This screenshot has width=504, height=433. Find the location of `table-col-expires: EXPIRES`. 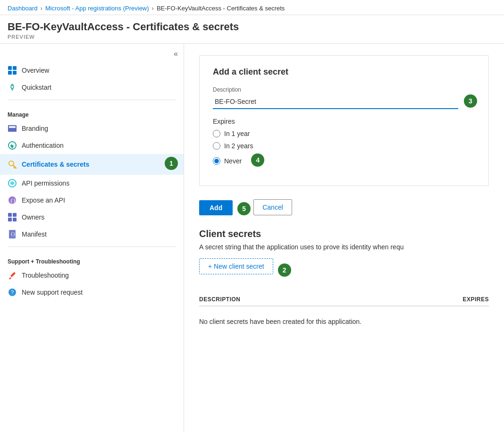

table-col-expires: EXPIRES is located at coordinates (456, 299).